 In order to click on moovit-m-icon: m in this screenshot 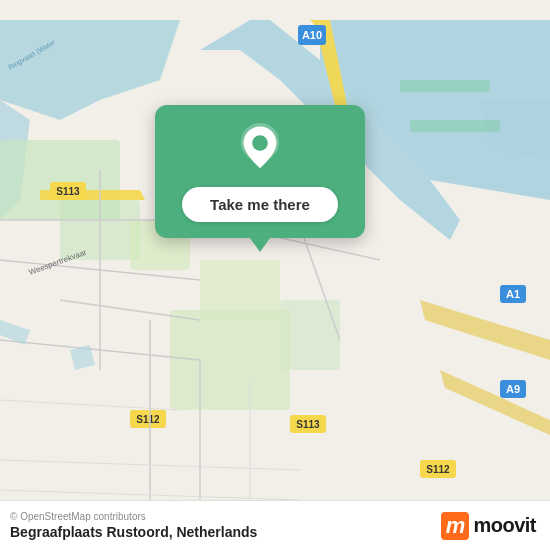, I will do `click(455, 526)`.